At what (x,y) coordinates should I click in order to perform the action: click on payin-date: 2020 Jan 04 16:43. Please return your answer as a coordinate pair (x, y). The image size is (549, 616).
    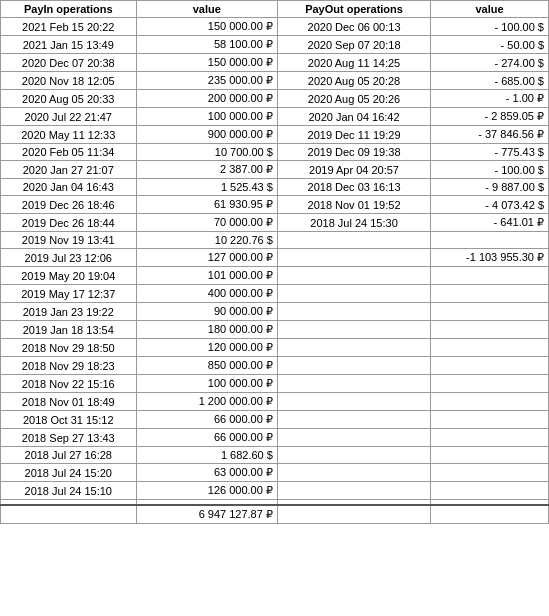
    Looking at the image, I should click on (69, 188).